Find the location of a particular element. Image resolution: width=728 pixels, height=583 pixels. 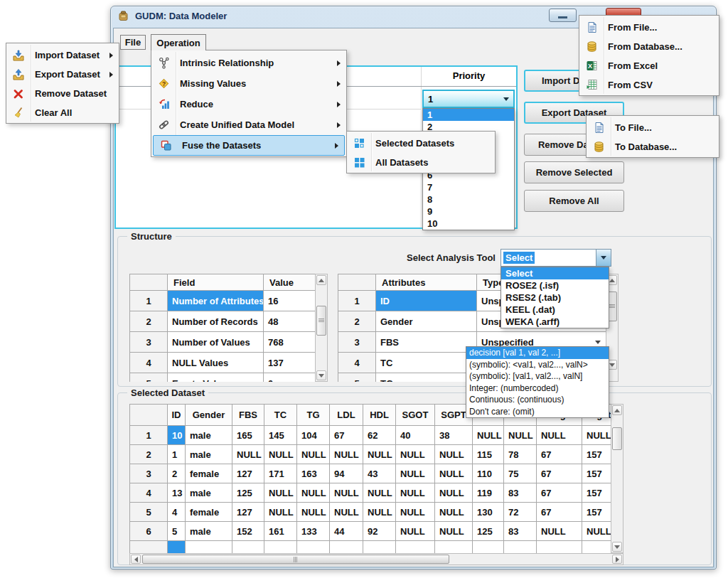

value-column-header: Value is located at coordinates (290, 283).